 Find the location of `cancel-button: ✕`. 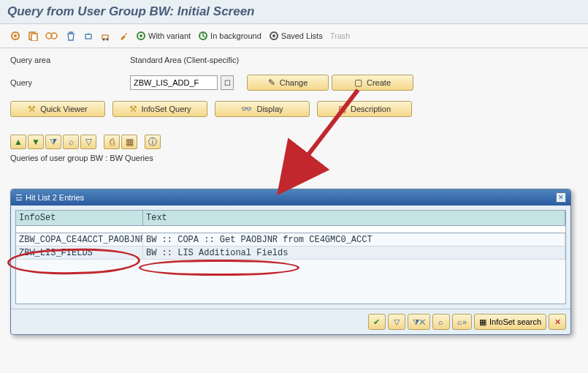

cancel-button: ✕ is located at coordinates (557, 322).